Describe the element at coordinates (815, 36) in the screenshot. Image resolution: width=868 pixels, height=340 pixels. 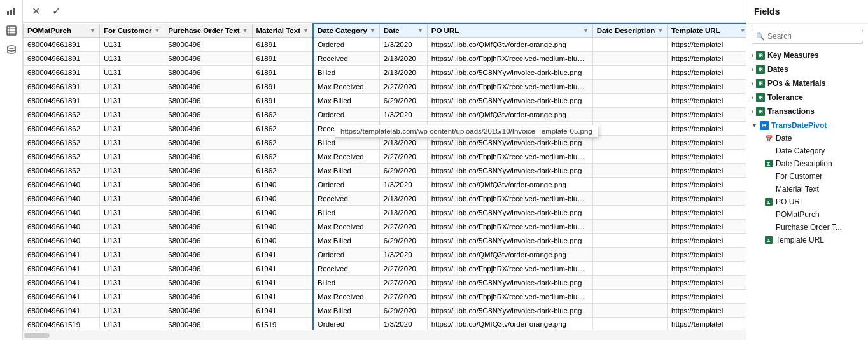
I see `search-input` at that location.